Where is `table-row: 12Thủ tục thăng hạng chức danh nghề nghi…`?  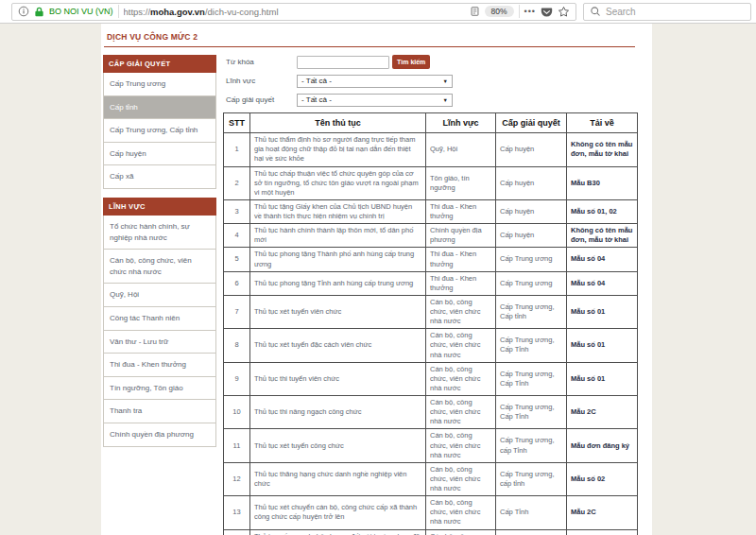
table-row: 12Thủ tục thăng hạng chức danh nghề nghi… is located at coordinates (431, 478).